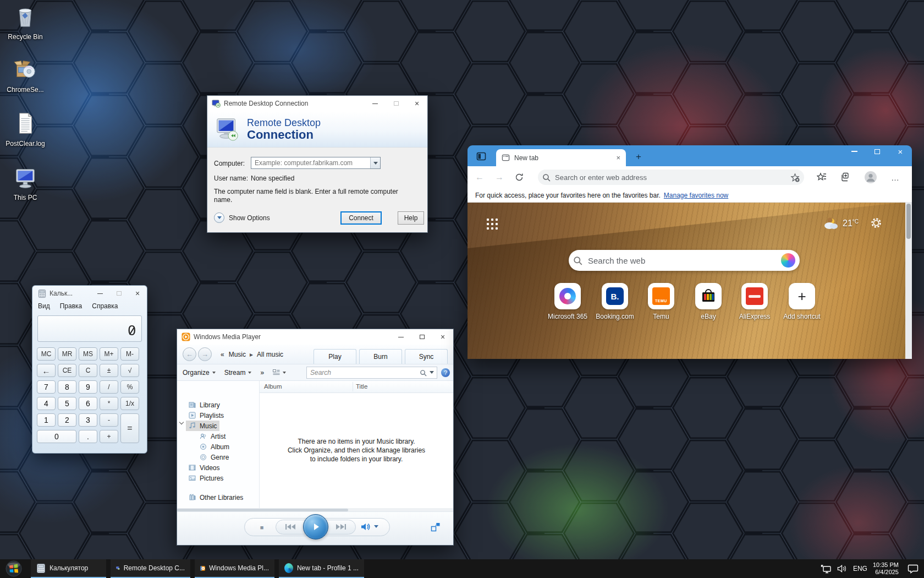 The width and height of the screenshot is (924, 578). I want to click on wmp-sidebar-videos: Videos, so click(204, 468).